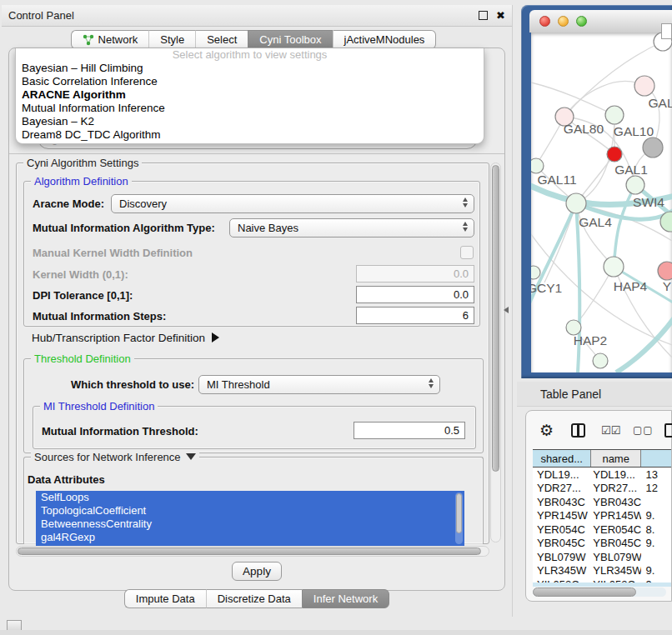 This screenshot has height=635, width=672. I want to click on tab-infer-network: Infer Network, so click(345, 598).